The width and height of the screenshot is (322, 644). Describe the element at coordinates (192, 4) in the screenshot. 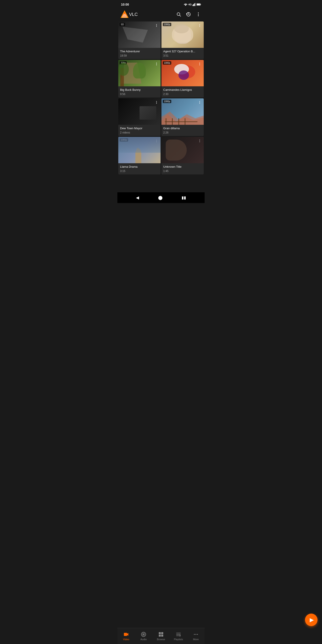

I see `status-icons: 4G` at that location.